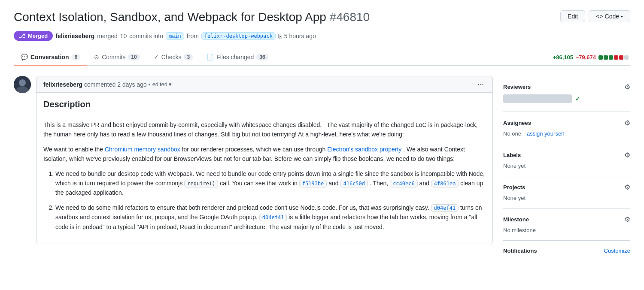 This screenshot has width=644, height=290. Describe the element at coordinates (567, 134) in the screenshot. I see `assignees-value: No one—assign yourself` at that location.